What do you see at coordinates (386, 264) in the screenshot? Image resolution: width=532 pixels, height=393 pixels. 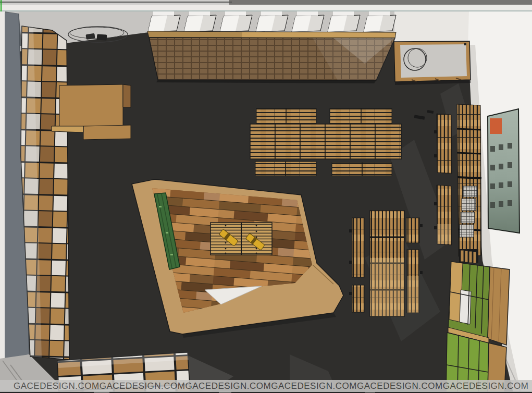 I see `dining-table-group-right` at bounding box center [386, 264].